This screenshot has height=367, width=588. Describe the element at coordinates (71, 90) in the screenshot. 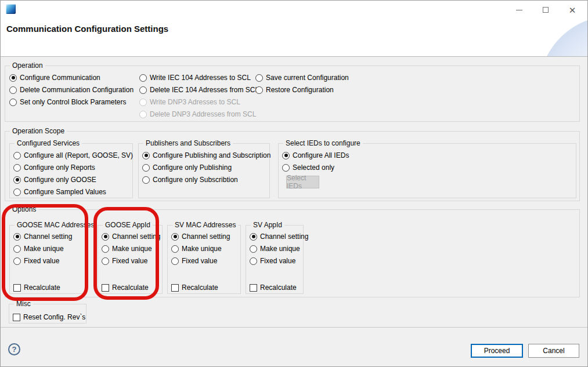

I see `radio-delete-communication-configuration: Delete Communication Configuration` at that location.